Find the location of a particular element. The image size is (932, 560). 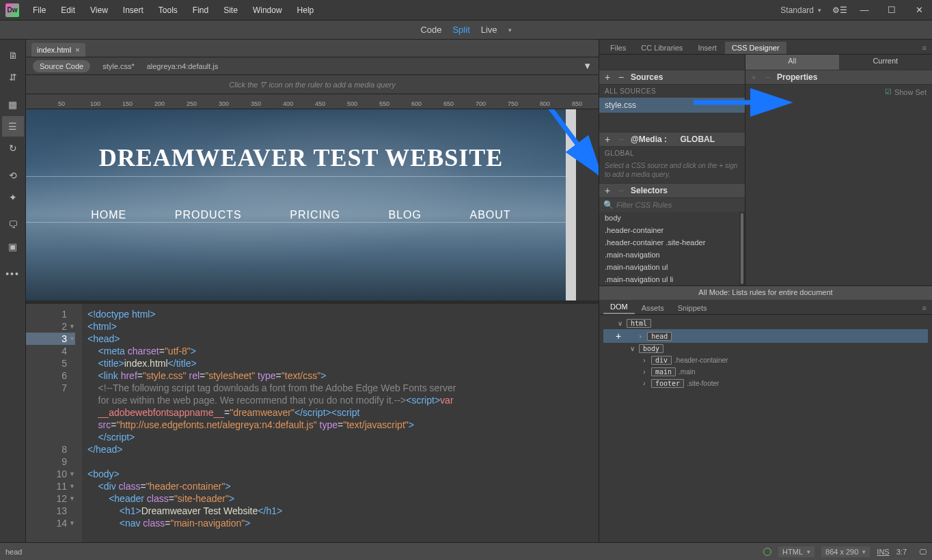

nav-link: PRICING is located at coordinates (315, 215).